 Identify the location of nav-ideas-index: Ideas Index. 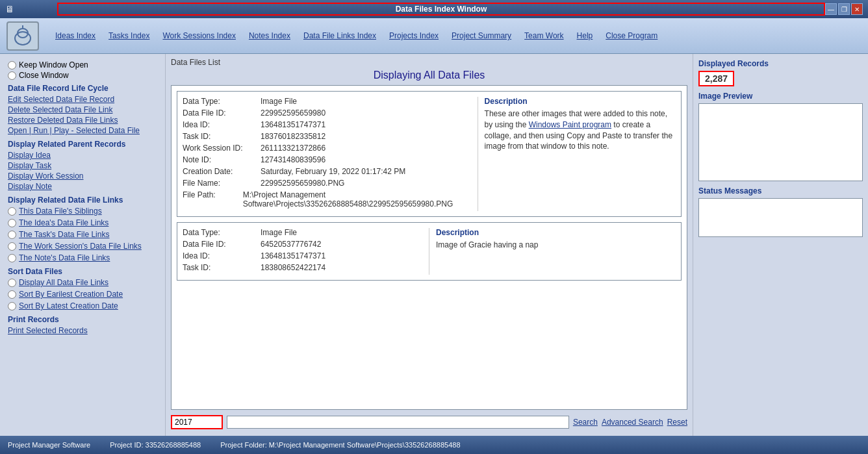
(75, 36).